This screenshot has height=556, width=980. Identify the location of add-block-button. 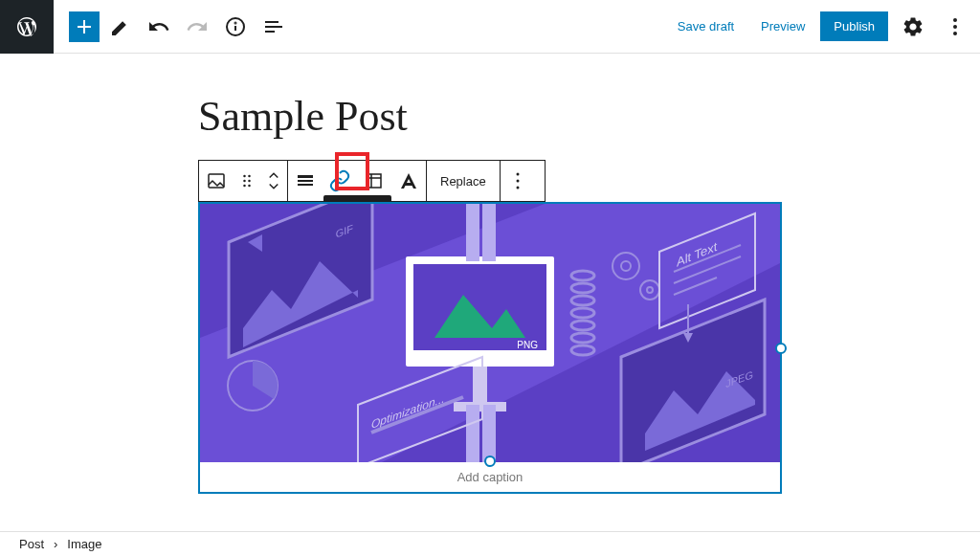
(84, 27).